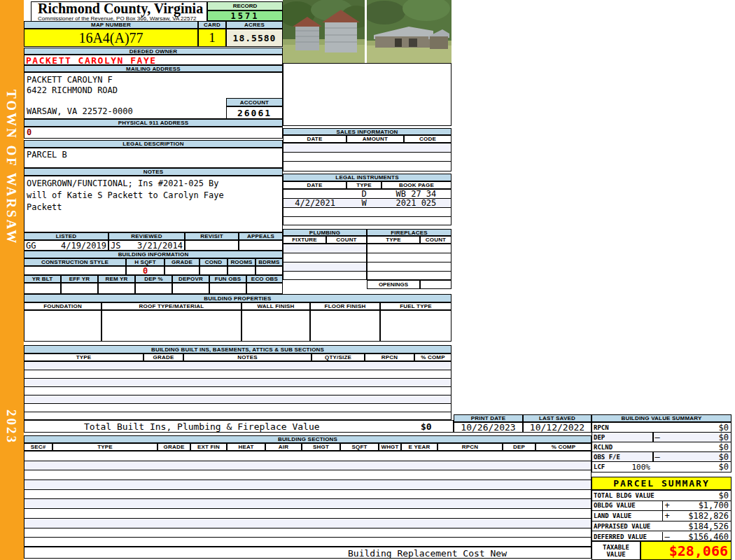 This screenshot has height=560, width=735. I want to click on fireplaces-header: FIREPLACES, so click(409, 232).